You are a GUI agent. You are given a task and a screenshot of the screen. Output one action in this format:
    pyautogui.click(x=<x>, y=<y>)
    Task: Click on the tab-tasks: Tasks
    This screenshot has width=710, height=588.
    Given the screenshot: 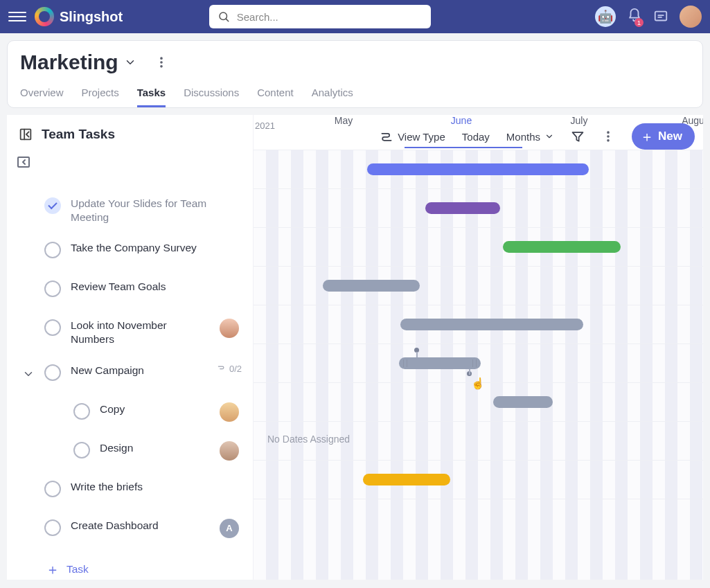 What is the action you would take?
    pyautogui.click(x=151, y=97)
    